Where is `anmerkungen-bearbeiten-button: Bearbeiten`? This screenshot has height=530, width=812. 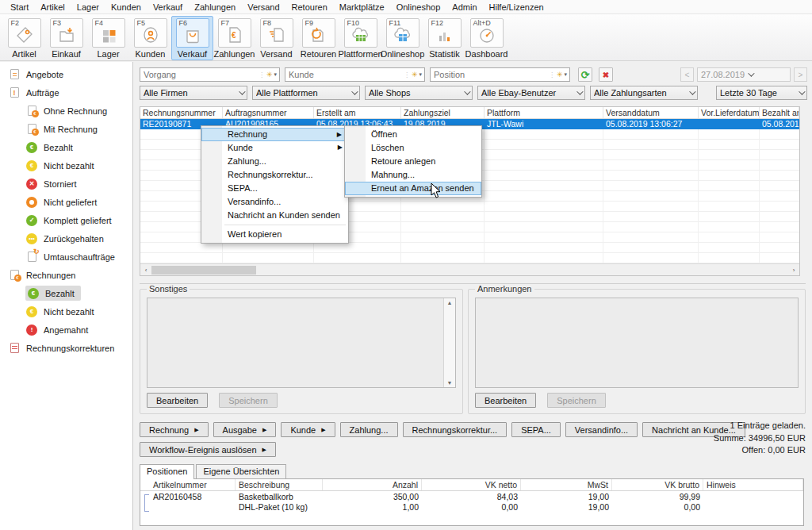 anmerkungen-bearbeiten-button: Bearbeiten is located at coordinates (506, 400).